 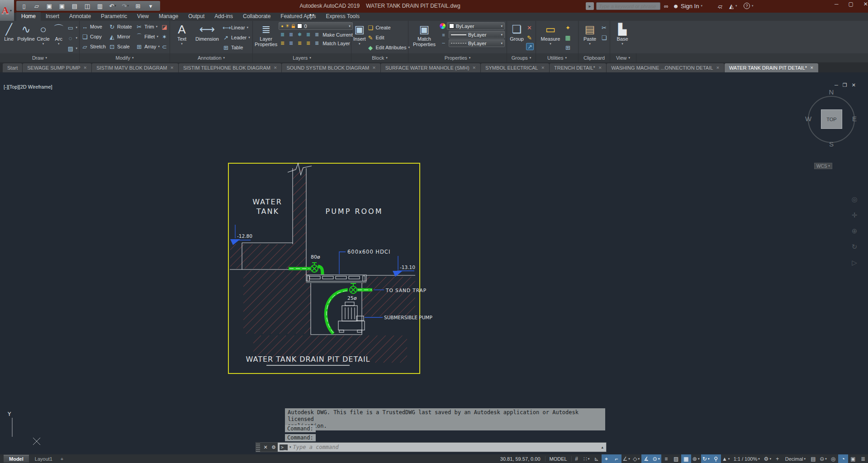 I want to click on panel-label-annotation: Annotation▾, so click(x=212, y=58).